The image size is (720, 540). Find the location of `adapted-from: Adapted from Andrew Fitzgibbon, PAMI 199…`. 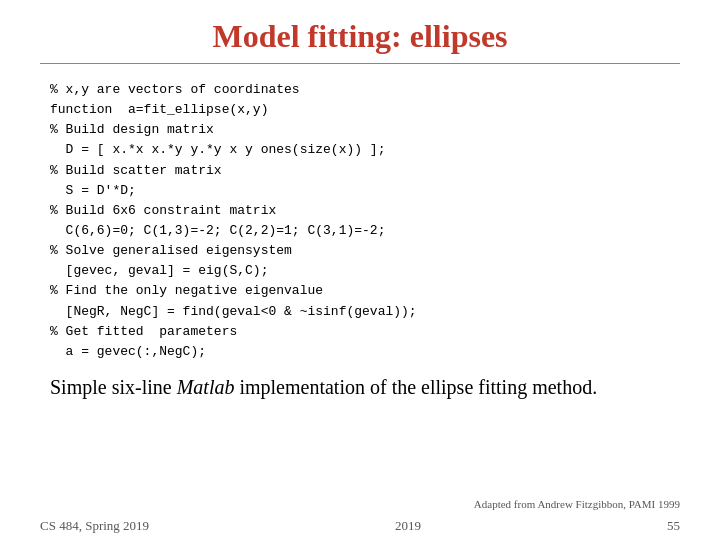

adapted-from: Adapted from Andrew Fitzgibbon, PAMI 199… is located at coordinates (577, 504).